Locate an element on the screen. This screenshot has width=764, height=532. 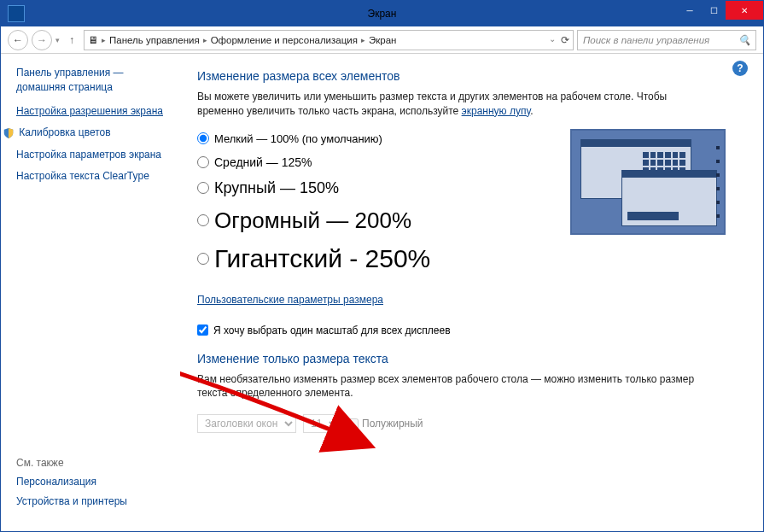
sidebar-link-display-params: Настройка параметров экрана is located at coordinates (95, 155).